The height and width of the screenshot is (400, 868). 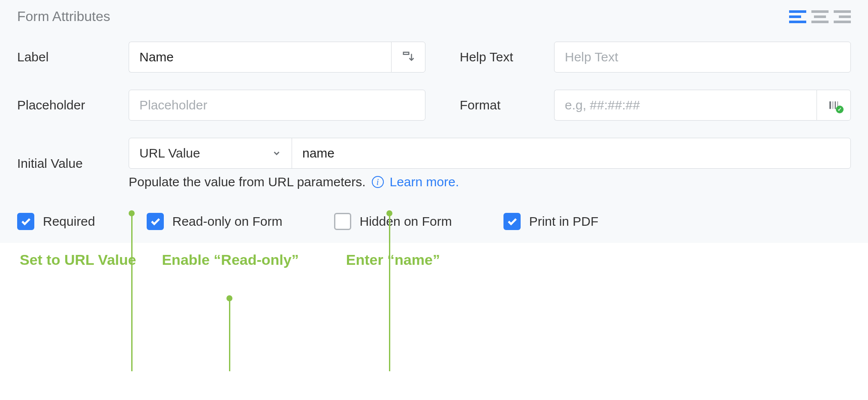 I want to click on annotation-readonly: Enable “Read-only”, so click(x=230, y=260).